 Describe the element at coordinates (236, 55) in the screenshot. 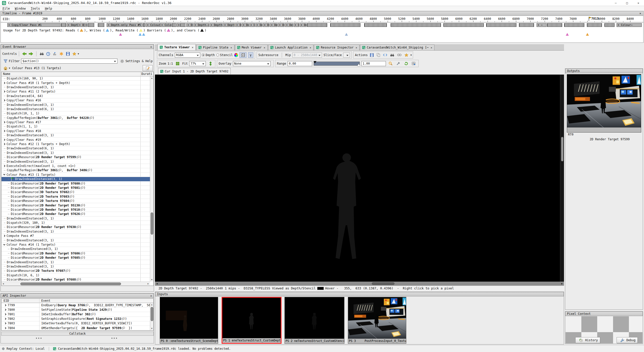

I see `color-wheel-icon` at that location.